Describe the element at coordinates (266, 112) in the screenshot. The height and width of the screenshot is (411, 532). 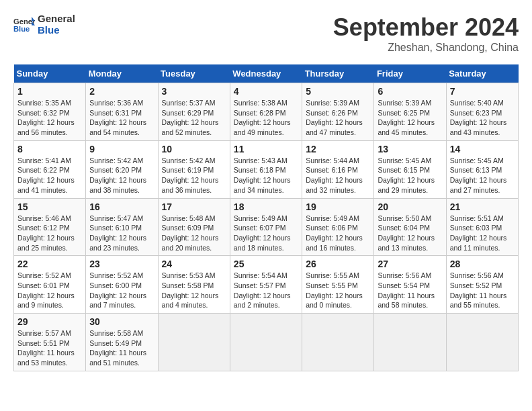
I see `week-row-1: 1Sunrise: 5:35 AM Sunset: 6:32 PM Daylig…` at that location.